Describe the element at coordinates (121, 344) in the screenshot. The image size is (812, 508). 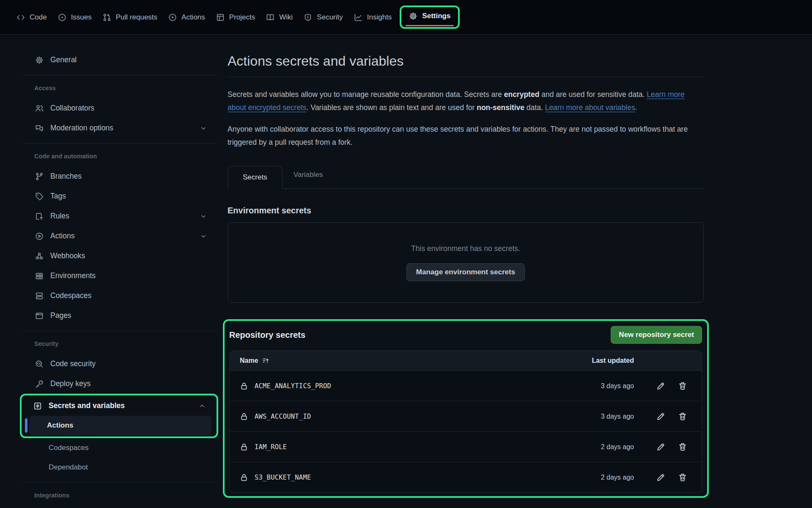
I see `sidebar-section-security: Security` at that location.